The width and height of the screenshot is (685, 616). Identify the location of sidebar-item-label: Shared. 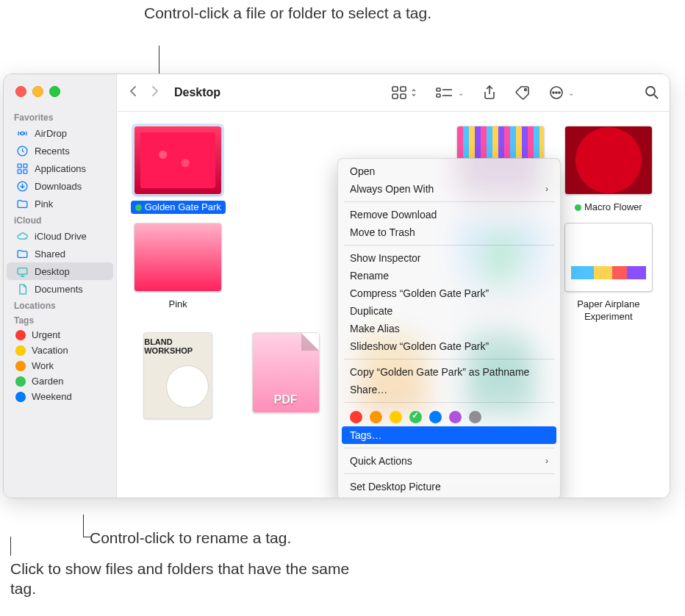
(50, 254).